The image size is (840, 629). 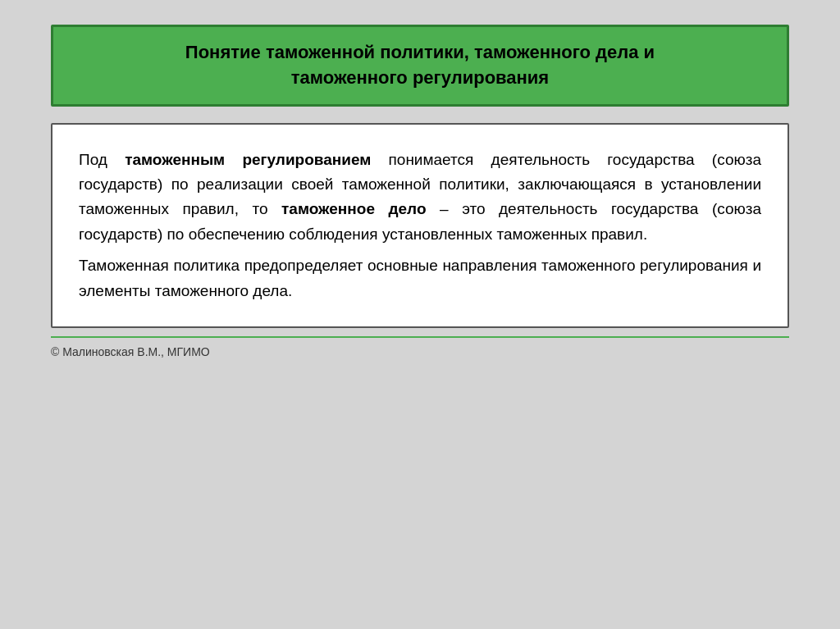 I want to click on content-paragraph1: Под таможенным регулированием понимается…, so click(x=420, y=198).